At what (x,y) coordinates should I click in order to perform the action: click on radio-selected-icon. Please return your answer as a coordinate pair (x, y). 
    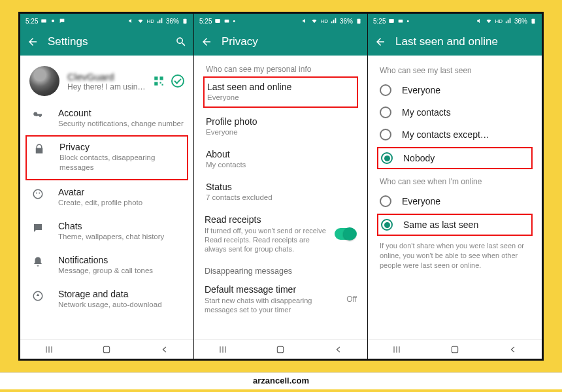
    Looking at the image, I should click on (387, 158).